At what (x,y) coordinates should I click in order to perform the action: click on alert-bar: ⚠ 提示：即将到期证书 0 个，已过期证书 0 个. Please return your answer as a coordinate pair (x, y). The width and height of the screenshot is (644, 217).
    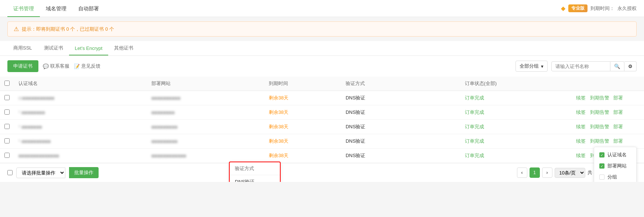
    Looking at the image, I should click on (322, 29).